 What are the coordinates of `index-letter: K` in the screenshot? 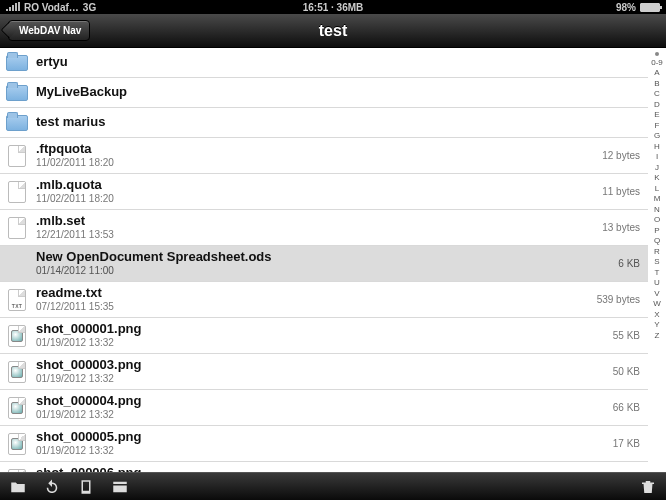 It's located at (656, 178).